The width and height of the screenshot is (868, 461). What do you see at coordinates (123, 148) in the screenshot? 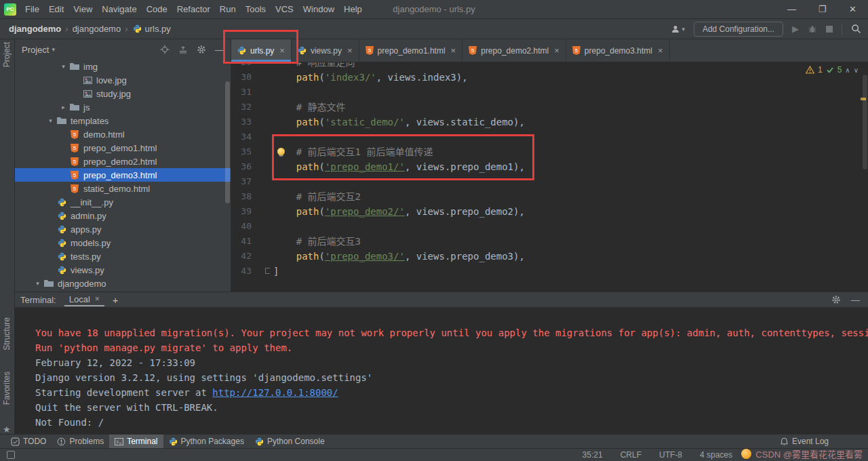
I see `tree-item-prepo_demo1.html: 5prepo_demo1.html` at bounding box center [123, 148].